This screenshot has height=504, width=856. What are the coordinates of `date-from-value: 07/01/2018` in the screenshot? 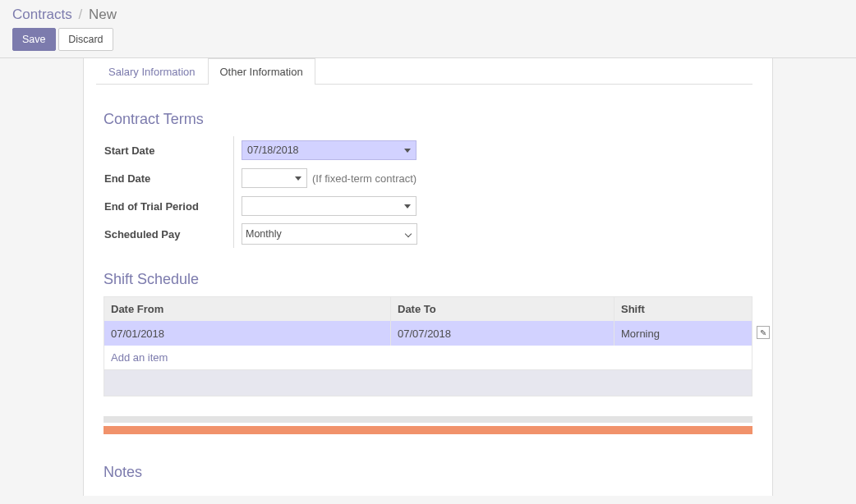 It's located at (138, 333).